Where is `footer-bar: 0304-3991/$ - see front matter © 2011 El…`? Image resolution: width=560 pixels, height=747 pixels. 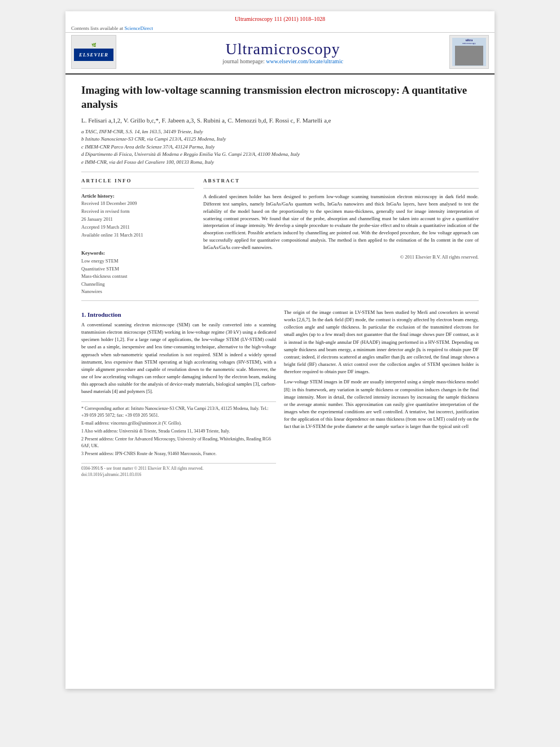
footer-bar: 0304-3991/$ - see front matter © 2011 El… is located at coordinates (178, 467).